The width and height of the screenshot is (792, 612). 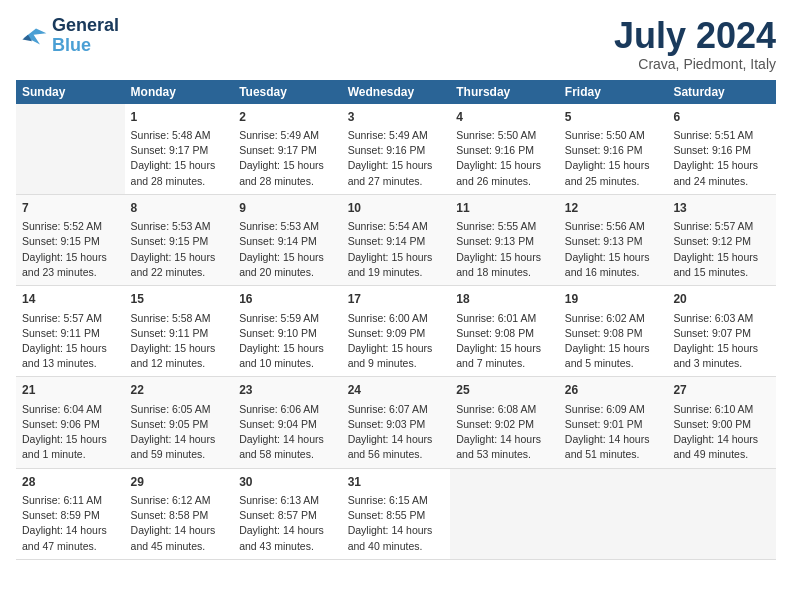 What do you see at coordinates (722, 92) in the screenshot?
I see `day-header-saturday: Saturday` at bounding box center [722, 92].